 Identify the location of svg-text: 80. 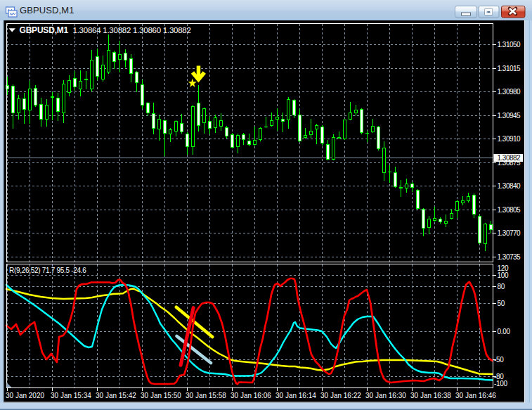
(502, 287).